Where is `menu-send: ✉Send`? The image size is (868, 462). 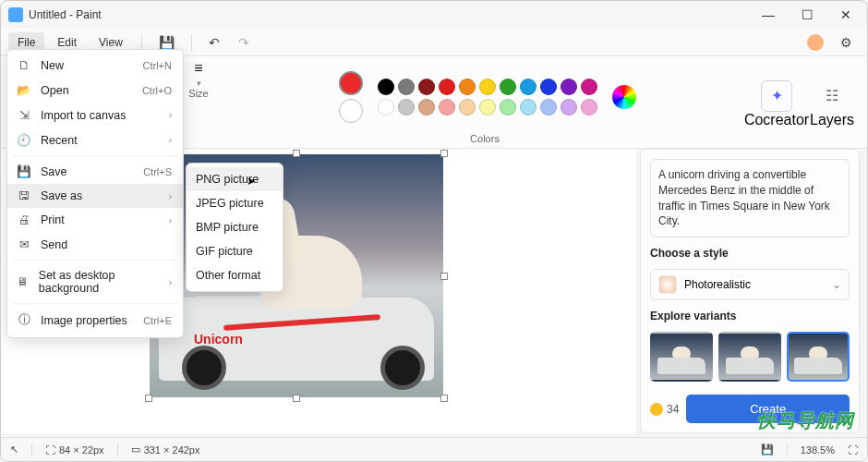 menu-send: ✉Send is located at coordinates (95, 244).